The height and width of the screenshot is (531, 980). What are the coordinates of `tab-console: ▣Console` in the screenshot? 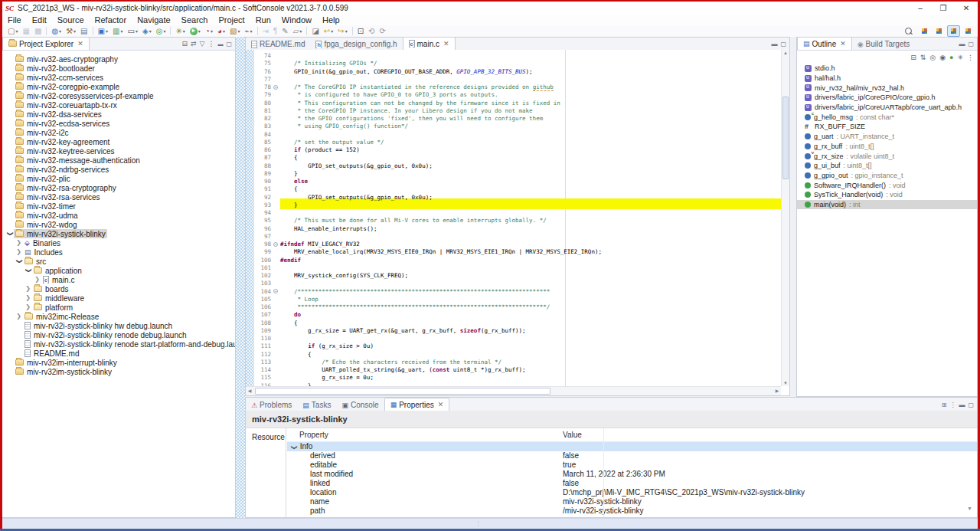 It's located at (360, 405).